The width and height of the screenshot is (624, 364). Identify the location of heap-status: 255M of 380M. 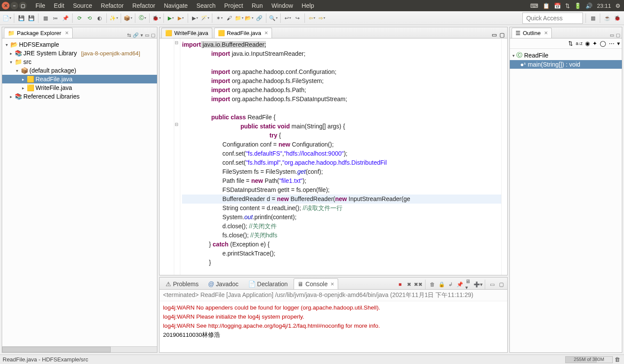
(589, 360).